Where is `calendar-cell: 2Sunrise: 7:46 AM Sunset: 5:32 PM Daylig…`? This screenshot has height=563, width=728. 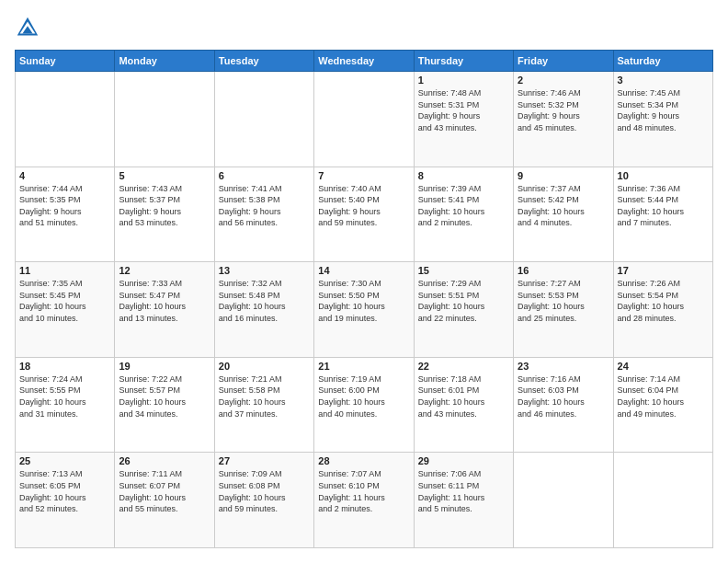 calendar-cell: 2Sunrise: 7:46 AM Sunset: 5:32 PM Daylig… is located at coordinates (563, 120).